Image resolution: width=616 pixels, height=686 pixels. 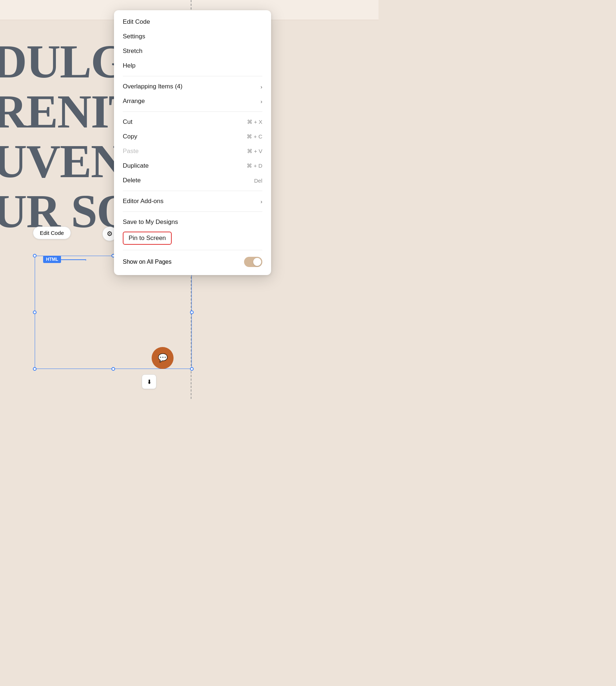 I want to click on menu-item-editor-addons-label: Editor Add-ons, so click(x=143, y=201).